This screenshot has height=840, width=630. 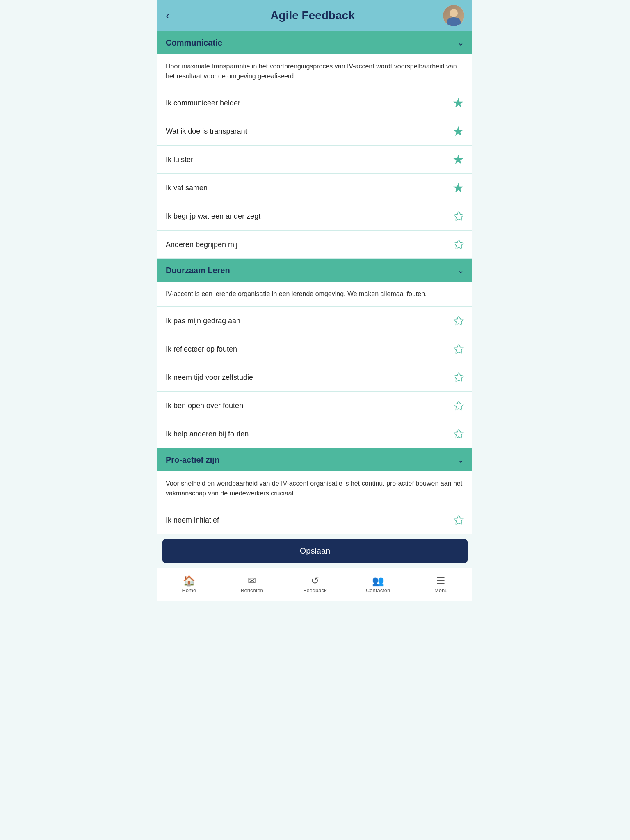 What do you see at coordinates (315, 131) in the screenshot?
I see `list-item: Wat ik doe is transparant★` at bounding box center [315, 131].